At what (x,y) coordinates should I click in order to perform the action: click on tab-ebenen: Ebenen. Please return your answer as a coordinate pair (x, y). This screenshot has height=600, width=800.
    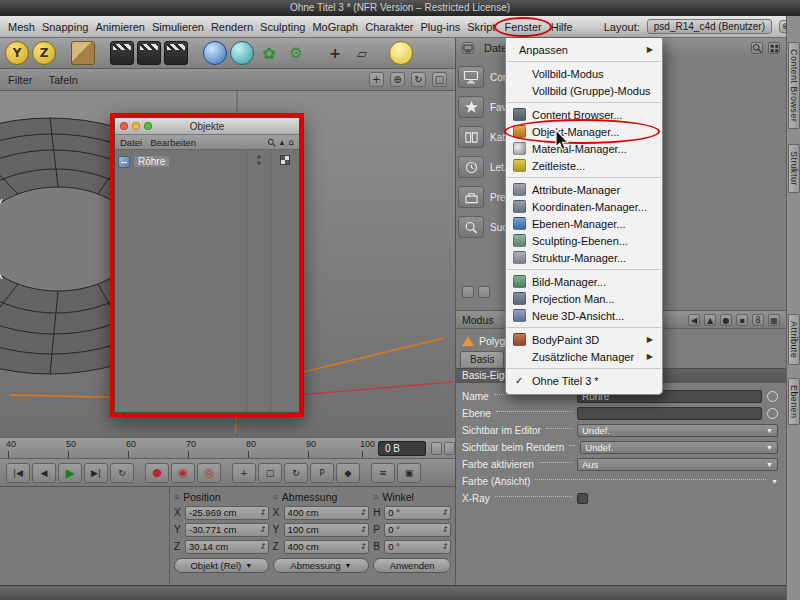
    Looking at the image, I should click on (794, 402).